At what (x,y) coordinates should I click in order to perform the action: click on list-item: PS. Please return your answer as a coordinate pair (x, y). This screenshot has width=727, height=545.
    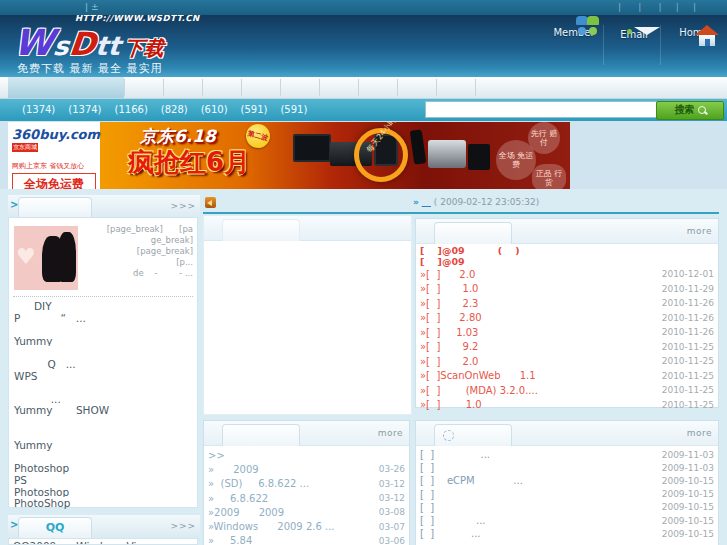
    Looking at the image, I should click on (105, 480).